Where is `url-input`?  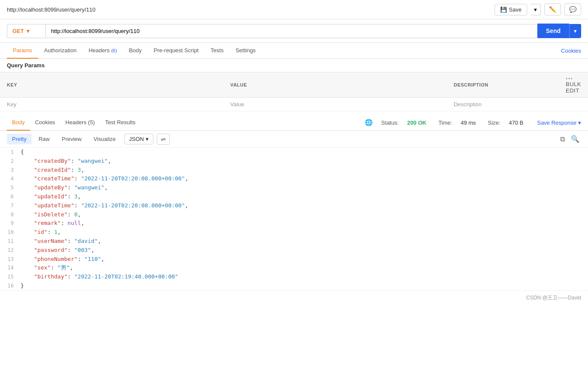 url-input is located at coordinates (291, 31).